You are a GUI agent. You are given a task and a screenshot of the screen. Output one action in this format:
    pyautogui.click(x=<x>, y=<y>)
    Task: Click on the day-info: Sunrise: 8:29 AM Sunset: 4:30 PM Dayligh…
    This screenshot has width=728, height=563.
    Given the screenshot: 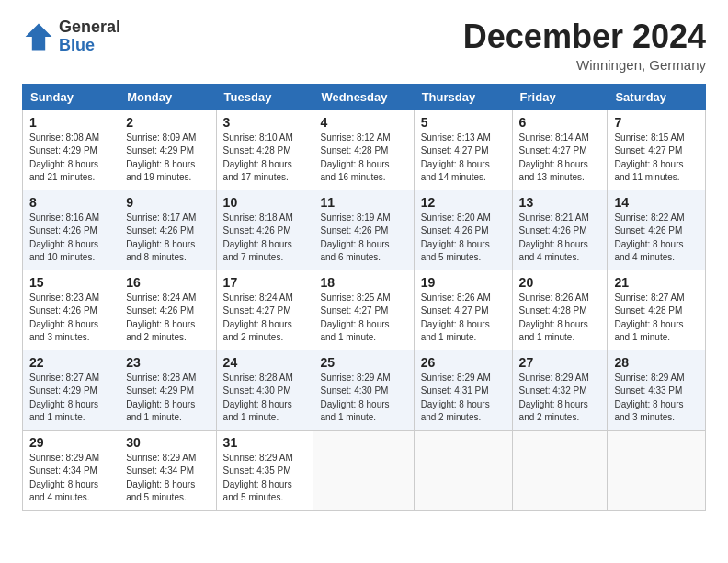 What is the action you would take?
    pyautogui.click(x=363, y=398)
    